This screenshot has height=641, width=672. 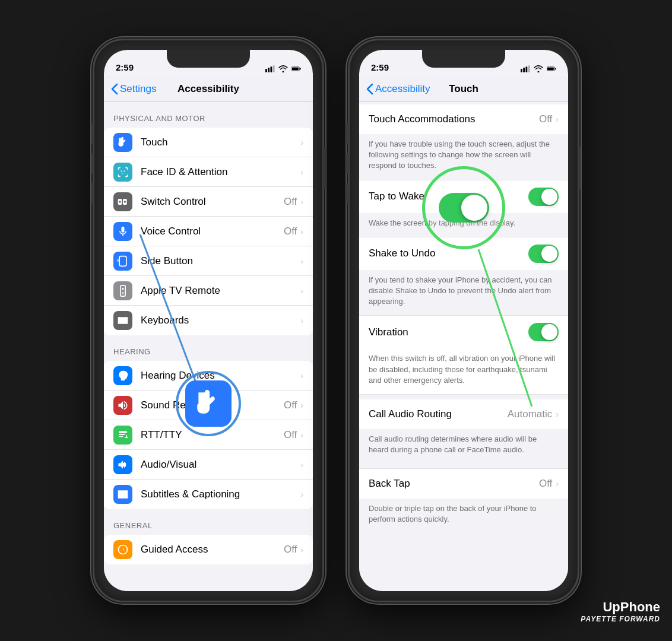 What do you see at coordinates (123, 320) in the screenshot?
I see `keyboards-svg` at bounding box center [123, 320].